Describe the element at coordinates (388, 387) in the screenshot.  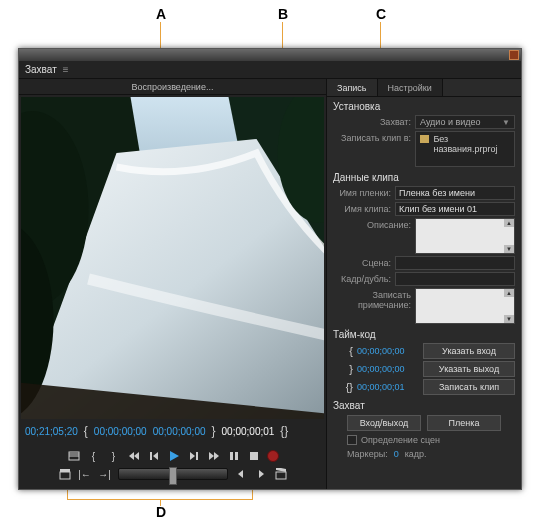
I see `duration-value: 00;00;00;01` at that location.